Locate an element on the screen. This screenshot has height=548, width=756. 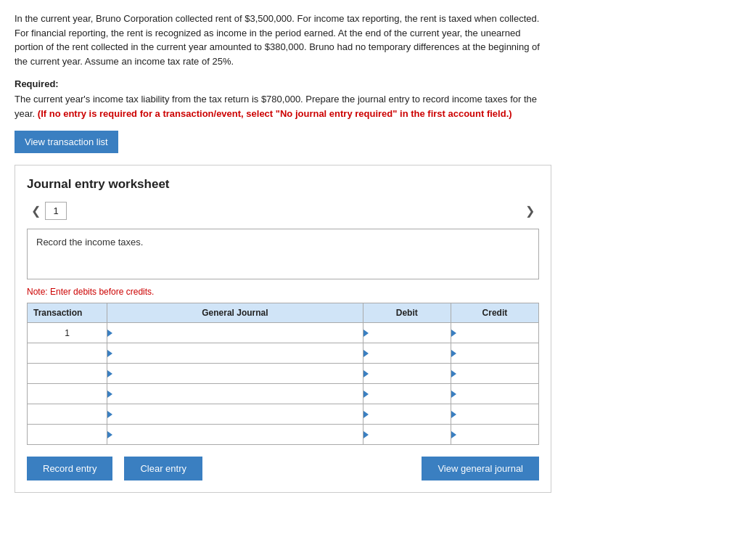
tab-number: 1 is located at coordinates (56, 210).